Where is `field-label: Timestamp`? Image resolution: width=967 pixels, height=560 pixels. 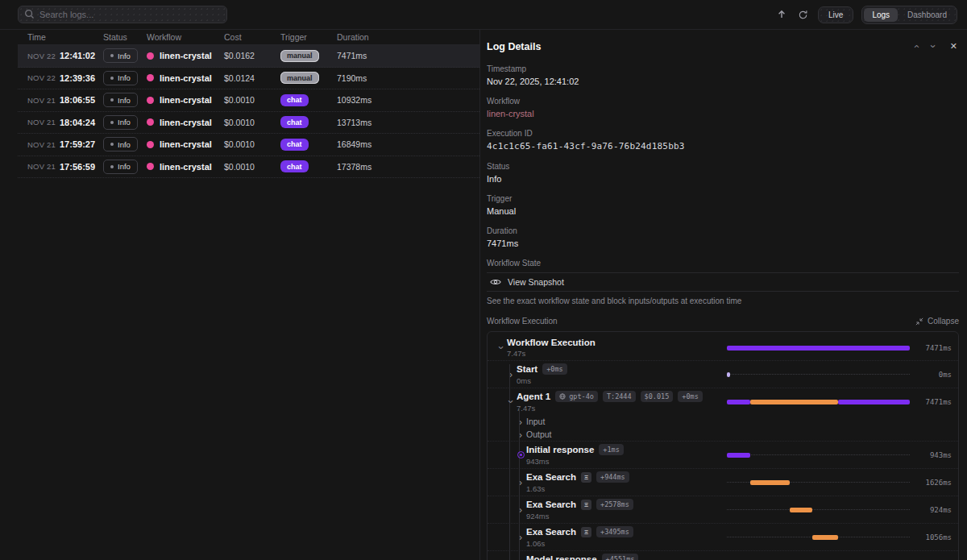
field-label: Timestamp is located at coordinates (723, 69).